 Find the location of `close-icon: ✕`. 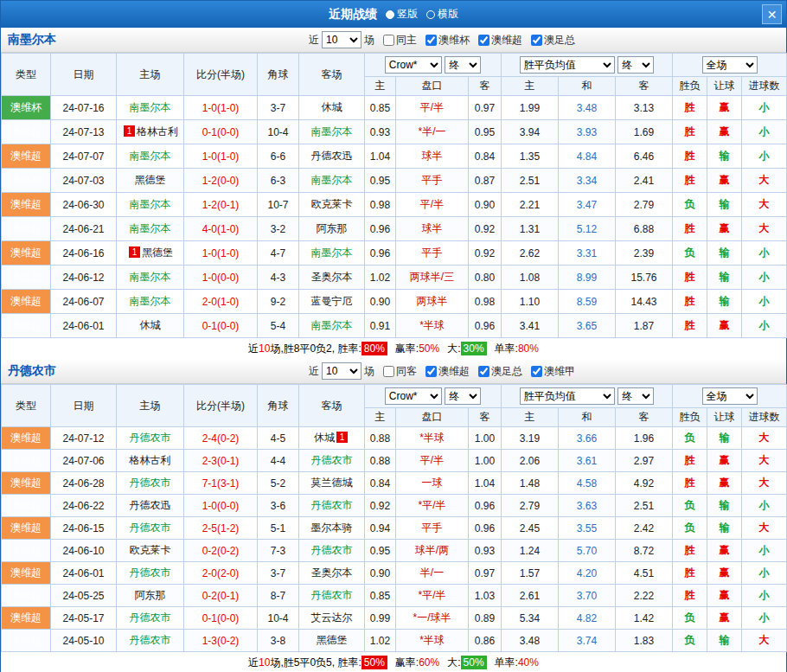

close-icon: ✕ is located at coordinates (771, 14).